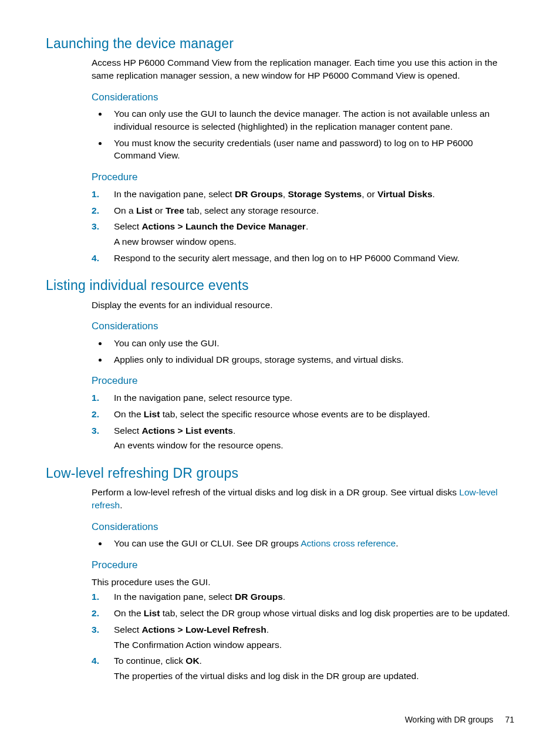  I want to click on step: On the List tab, select the DR group who…, so click(303, 613).